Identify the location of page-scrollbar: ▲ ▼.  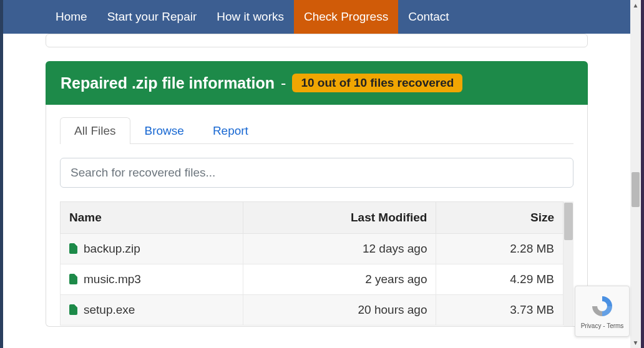
(635, 174).